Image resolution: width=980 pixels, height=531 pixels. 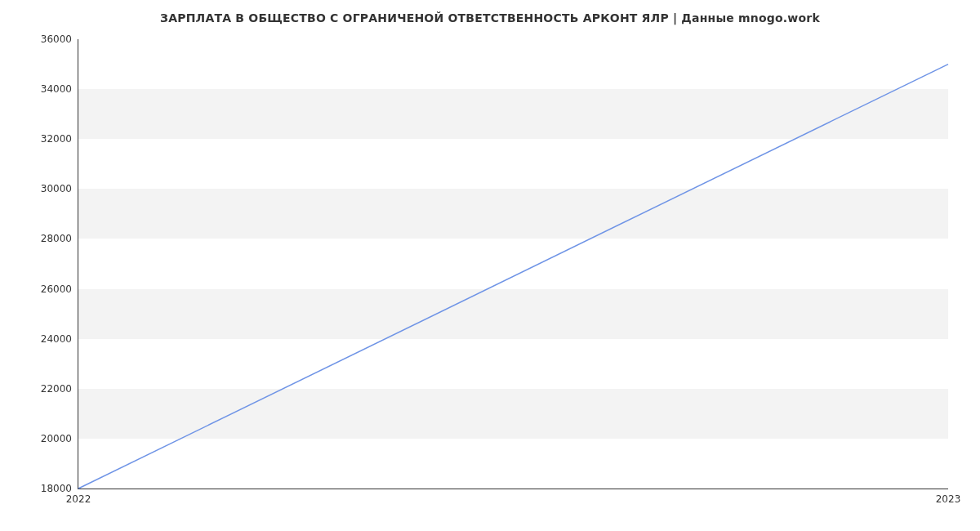 What do you see at coordinates (949, 497) in the screenshot?
I see `x-tick-label: 2023` at bounding box center [949, 497].